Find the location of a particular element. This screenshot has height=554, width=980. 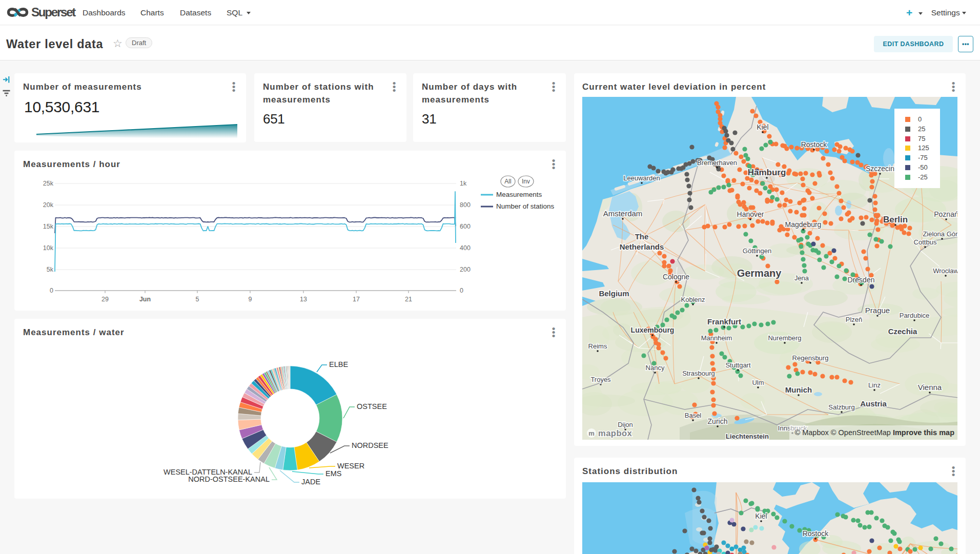

svg-text: 75 is located at coordinates (922, 138).